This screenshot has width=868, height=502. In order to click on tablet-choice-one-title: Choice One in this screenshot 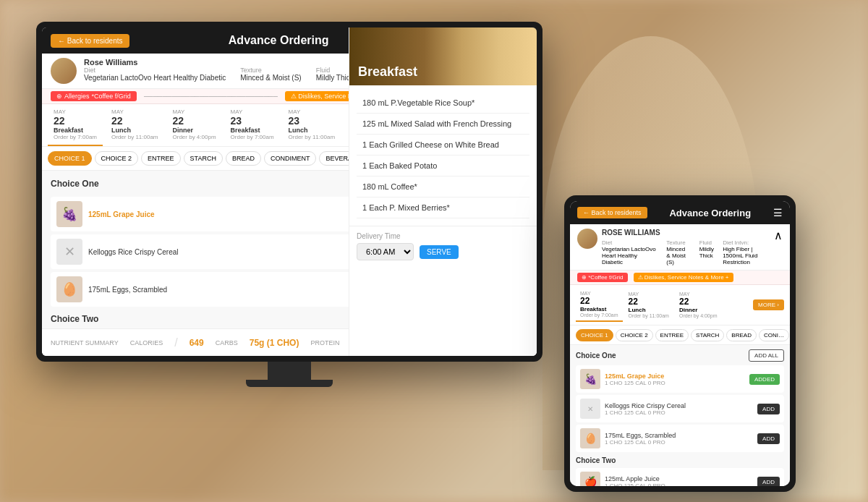, I will do `click(596, 356)`.